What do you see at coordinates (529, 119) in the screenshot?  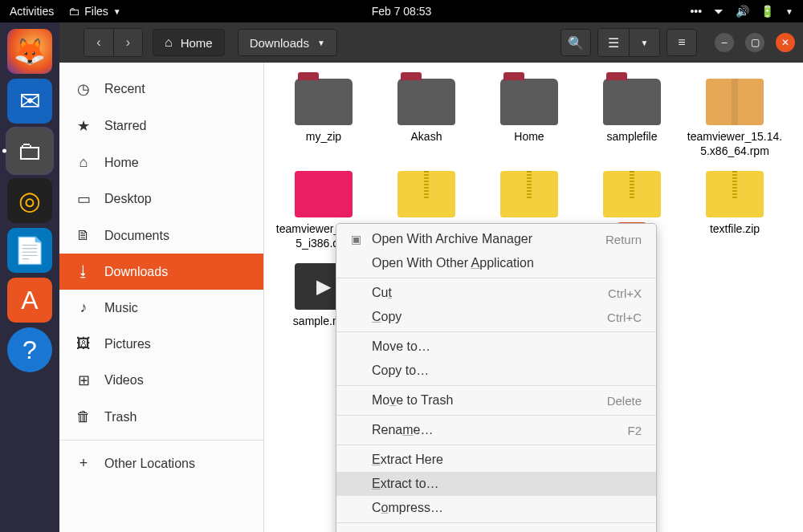 I see `file-item: Home` at bounding box center [529, 119].